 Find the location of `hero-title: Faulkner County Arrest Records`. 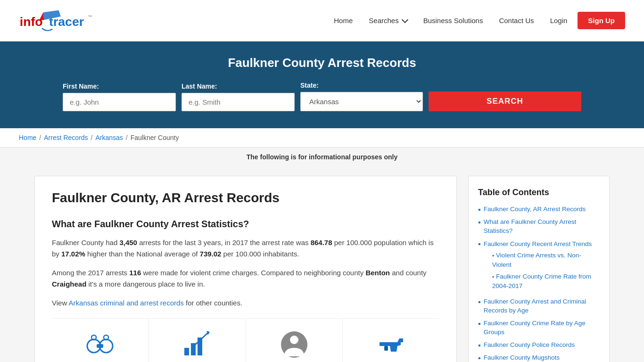

hero-title: Faulkner County Arrest Records is located at coordinates (322, 63).